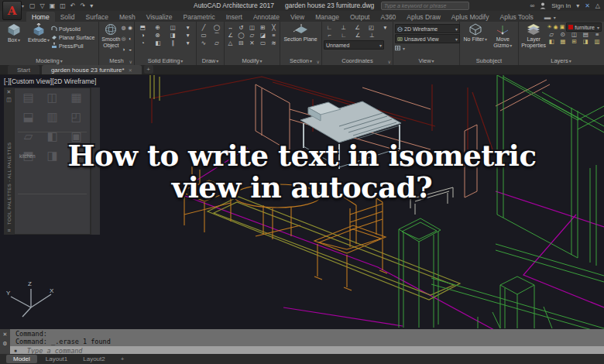 This screenshot has height=364, width=604. I want to click on ucs-named-combo: Unnamed, so click(354, 45).